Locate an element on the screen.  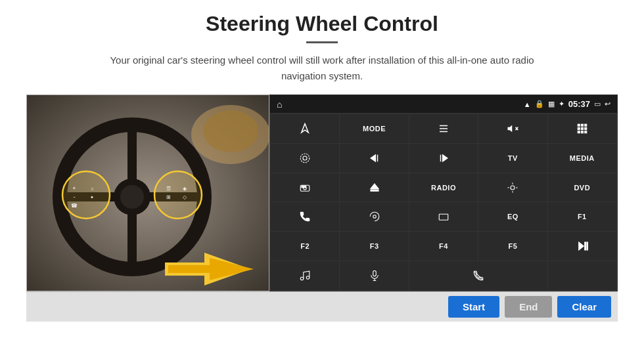
f1-btn: F1 is located at coordinates (582, 217).